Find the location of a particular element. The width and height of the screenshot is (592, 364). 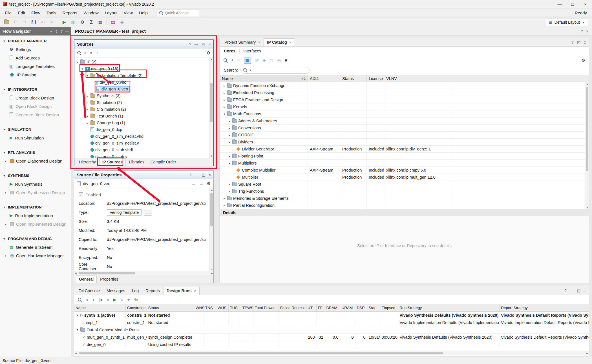

menu-help: Help is located at coordinates (143, 13).